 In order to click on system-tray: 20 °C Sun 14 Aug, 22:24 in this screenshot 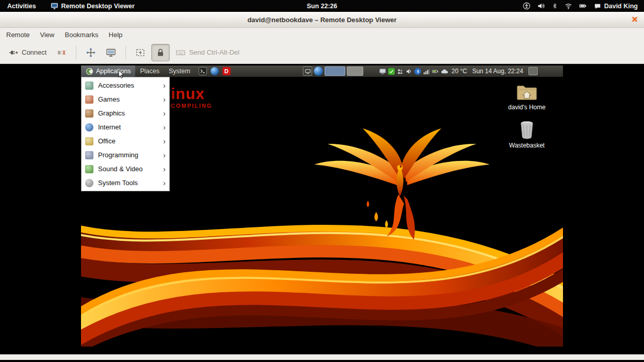, I will do `click(458, 71)`.